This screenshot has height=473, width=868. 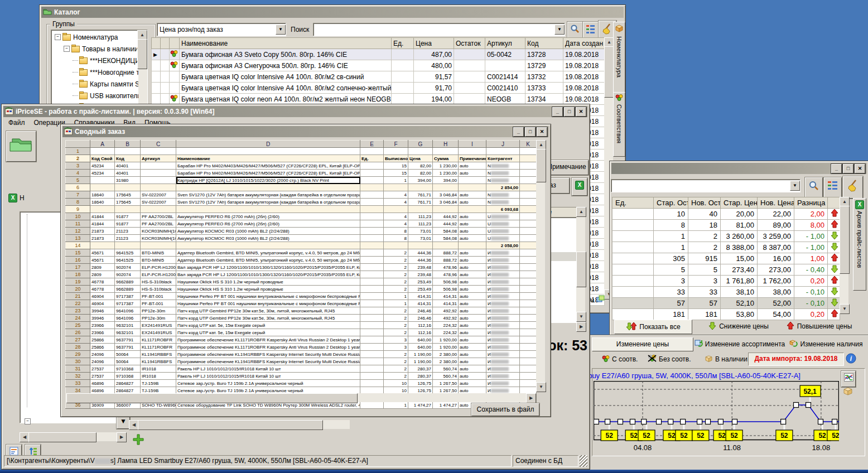 I want to click on sheet-row: 27258669637791KL1171ROBFRПрограммное обе…, so click(x=301, y=340).